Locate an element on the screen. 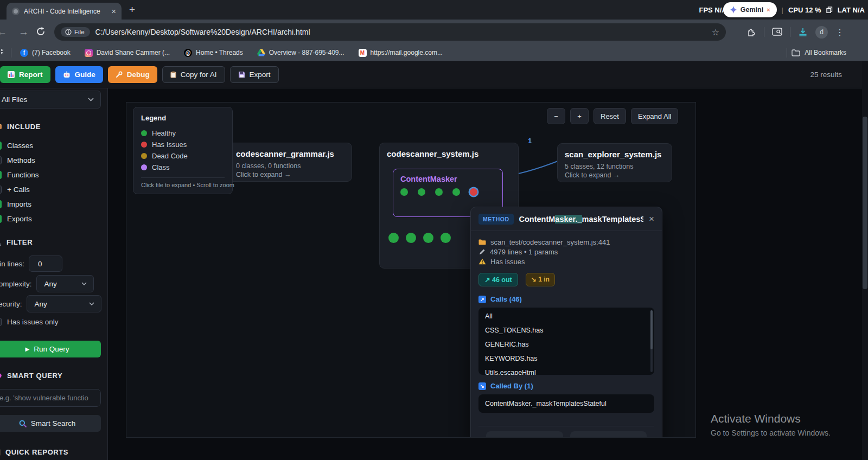 This screenshot has height=460, width=868. reload-icon is located at coordinates (41, 31).